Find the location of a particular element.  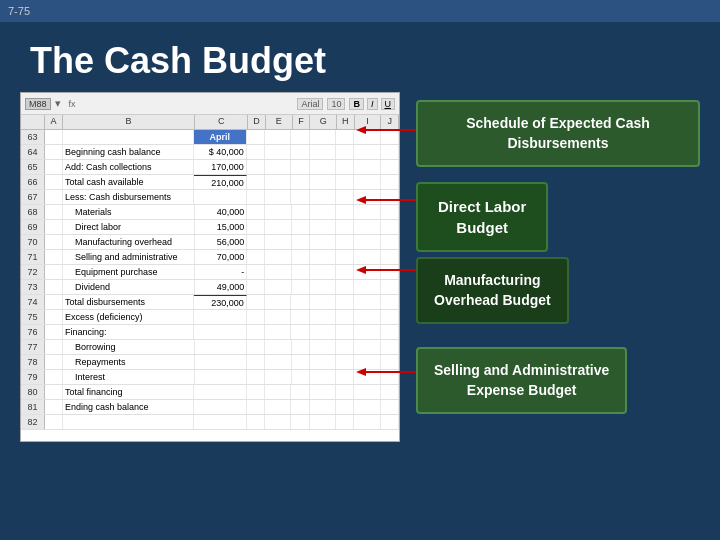

table-row: 64 Beginning cash balance $ 40,000 is located at coordinates (210, 152).